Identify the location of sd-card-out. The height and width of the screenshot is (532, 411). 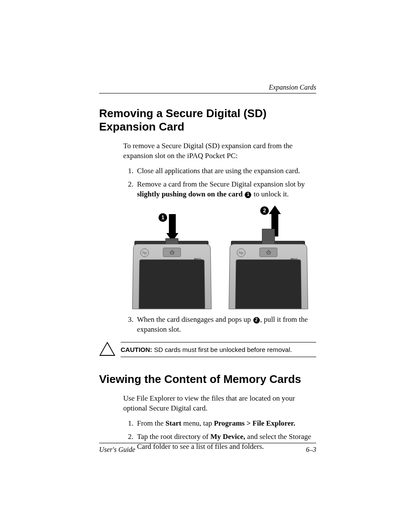
(268, 237).